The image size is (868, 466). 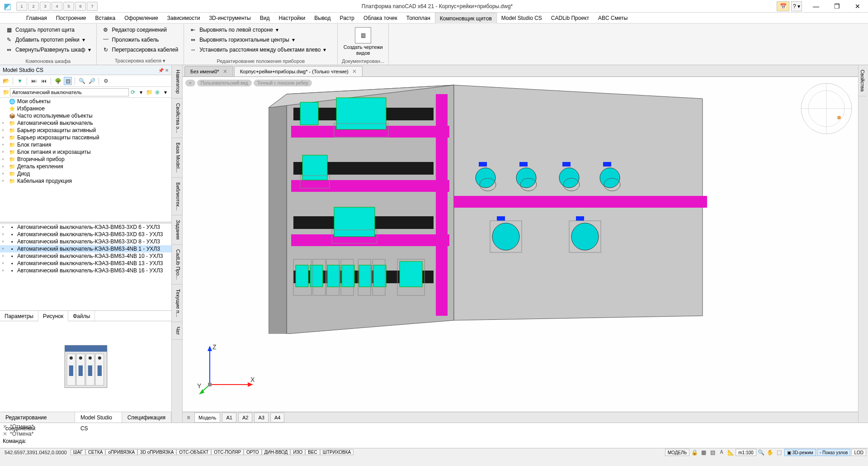 I want to click on ucs-toggle-icon: ⬚, so click(x=779, y=452).